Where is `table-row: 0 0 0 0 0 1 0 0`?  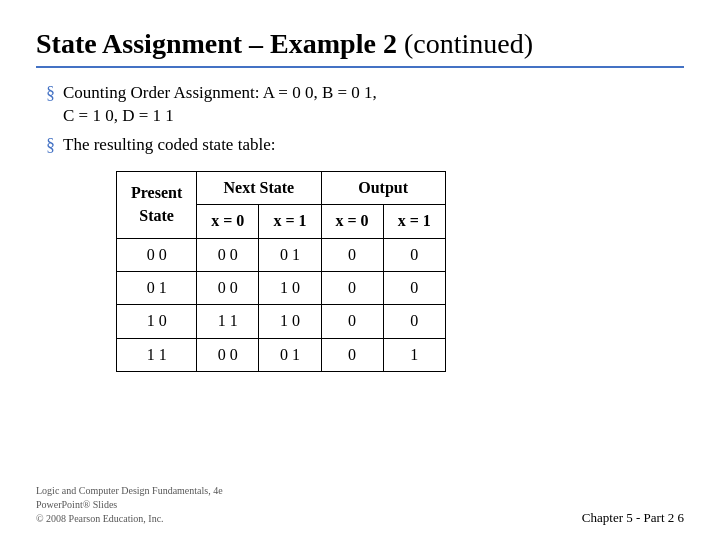
table-row: 0 0 0 0 0 1 0 0 is located at coordinates (282, 254).